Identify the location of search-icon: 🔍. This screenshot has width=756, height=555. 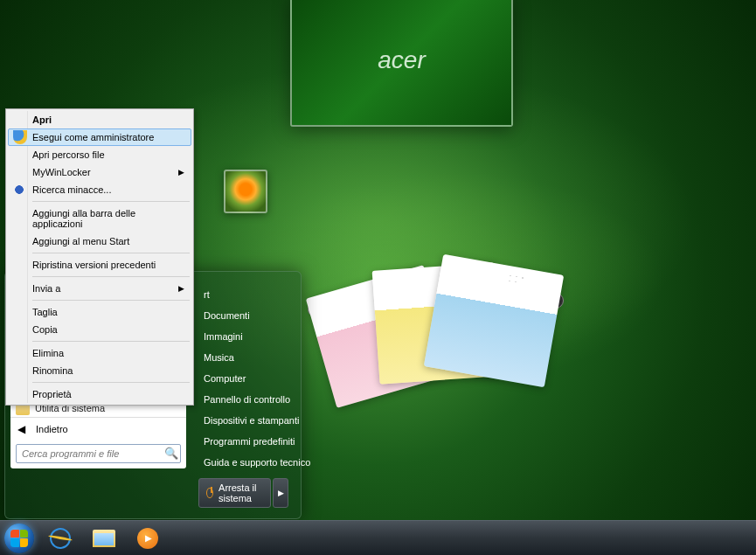
(170, 453).